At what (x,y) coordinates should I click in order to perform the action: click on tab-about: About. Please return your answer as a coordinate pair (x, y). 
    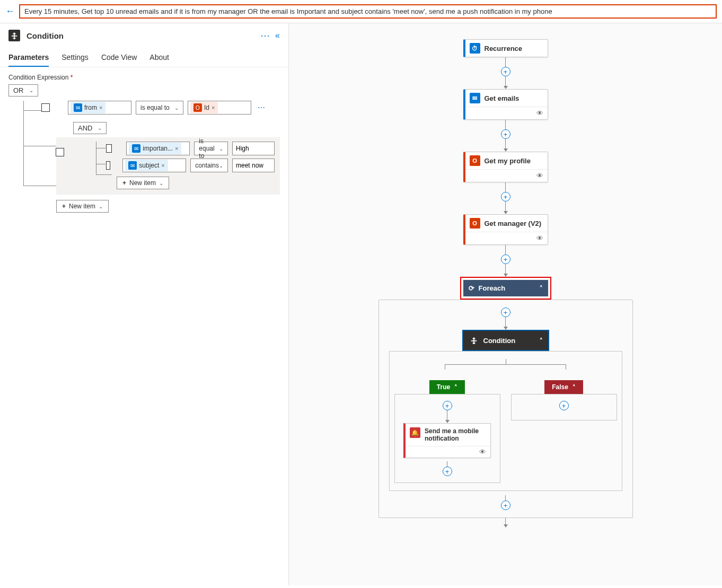
    Looking at the image, I should click on (159, 57).